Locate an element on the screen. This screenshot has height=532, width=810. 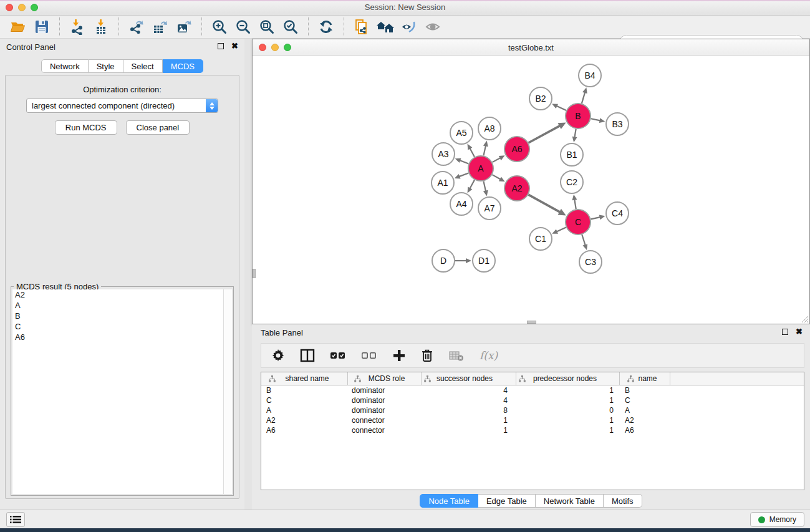
graph-edge-A-A2 is located at coordinates (496, 177).